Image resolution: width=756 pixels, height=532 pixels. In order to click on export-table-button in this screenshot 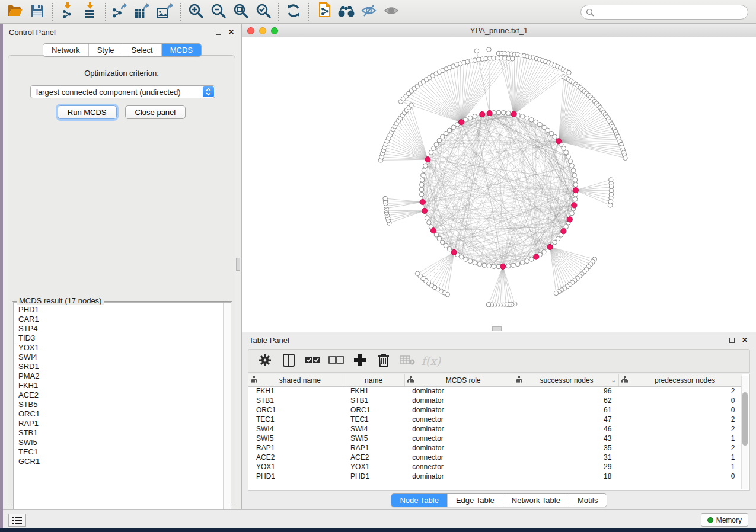, I will do `click(143, 12)`.